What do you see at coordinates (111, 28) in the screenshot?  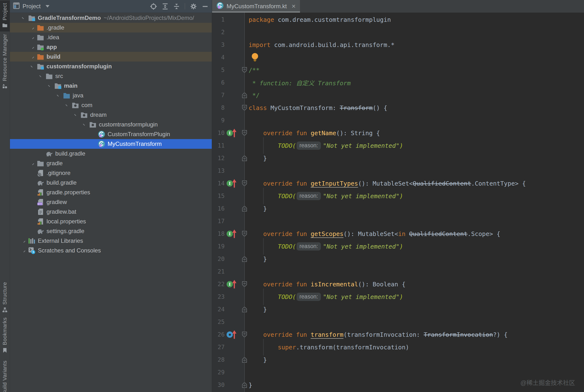 I see `tree-row: .gradle` at bounding box center [111, 28].